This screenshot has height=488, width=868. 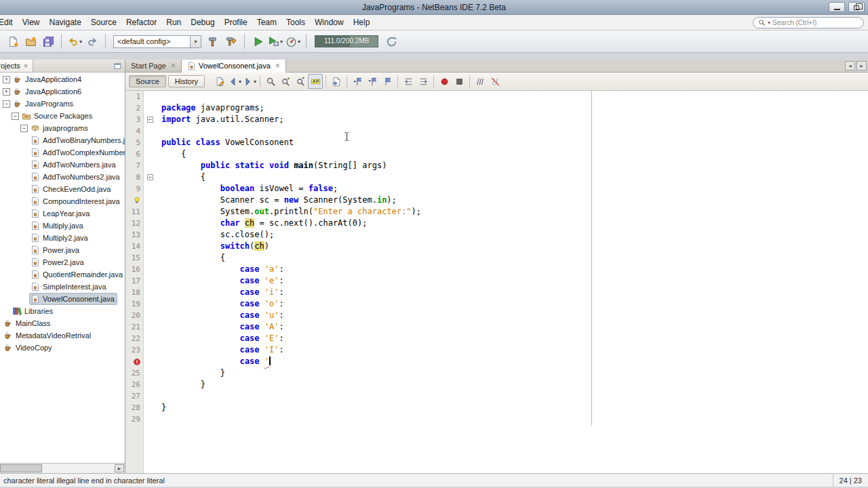 What do you see at coordinates (202, 22) in the screenshot?
I see `menu-debug: Debug` at bounding box center [202, 22].